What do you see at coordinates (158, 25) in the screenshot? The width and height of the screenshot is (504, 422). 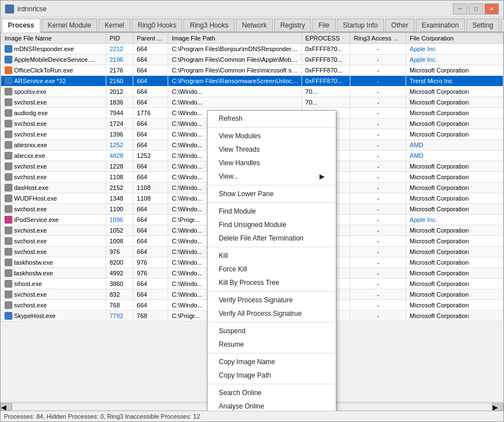 I see `tab-ring0-hooks: Ring0 Hooks` at bounding box center [158, 25].